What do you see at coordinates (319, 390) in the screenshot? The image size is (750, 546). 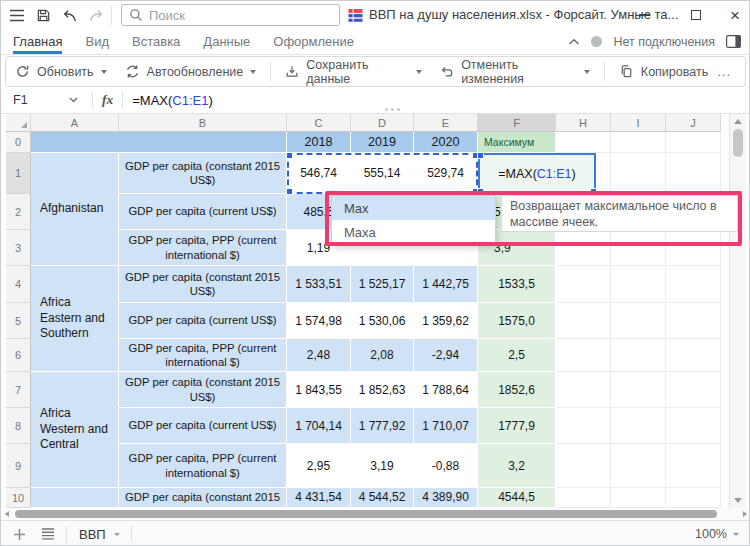 I see `cell-C7: 1 843,55` at bounding box center [319, 390].